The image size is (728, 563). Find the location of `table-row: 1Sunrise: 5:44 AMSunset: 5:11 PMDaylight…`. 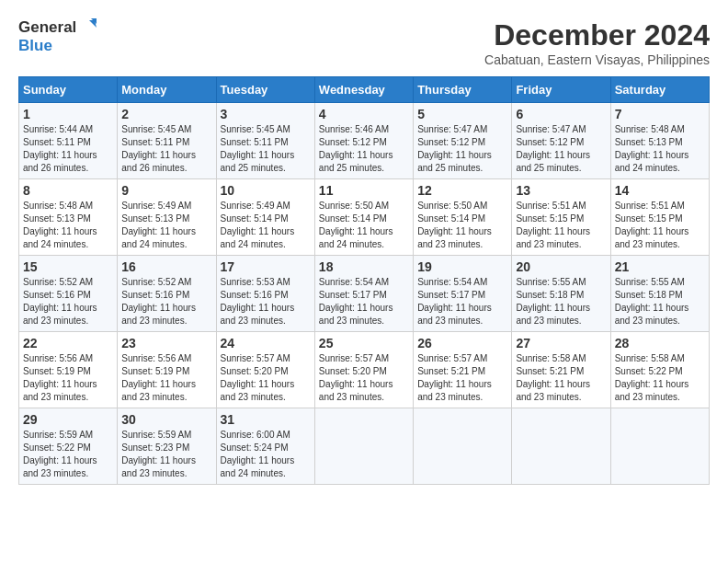

table-row: 1Sunrise: 5:44 AMSunset: 5:11 PMDaylight… is located at coordinates (68, 142).